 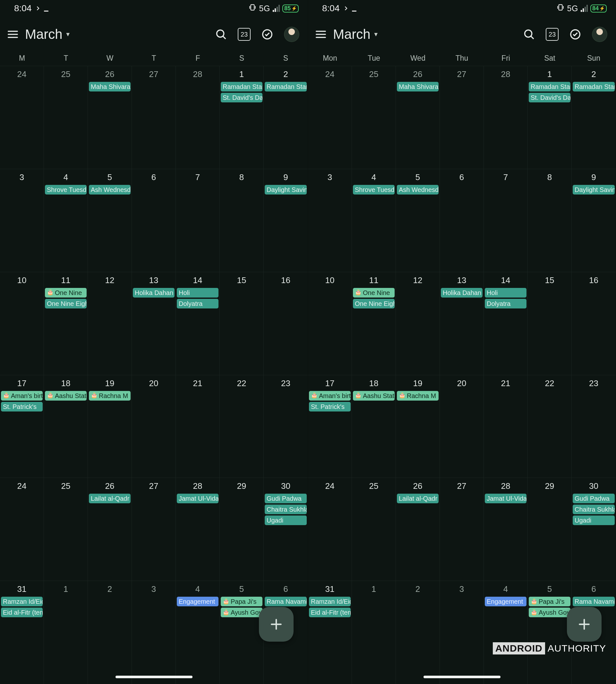 What do you see at coordinates (584, 624) in the screenshot?
I see `add-event-fab` at bounding box center [584, 624].